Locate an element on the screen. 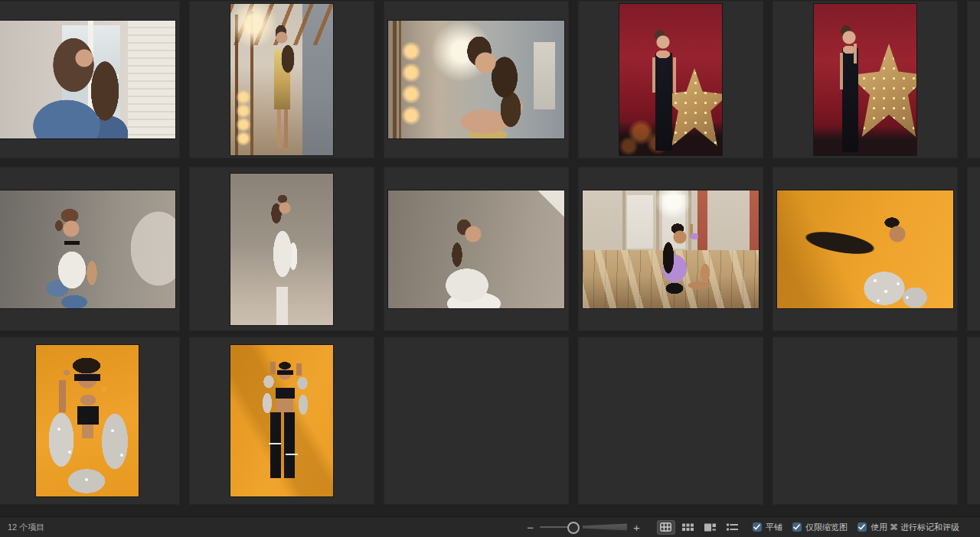  thumbnails-only-option: 仅限缩览图 is located at coordinates (820, 528).